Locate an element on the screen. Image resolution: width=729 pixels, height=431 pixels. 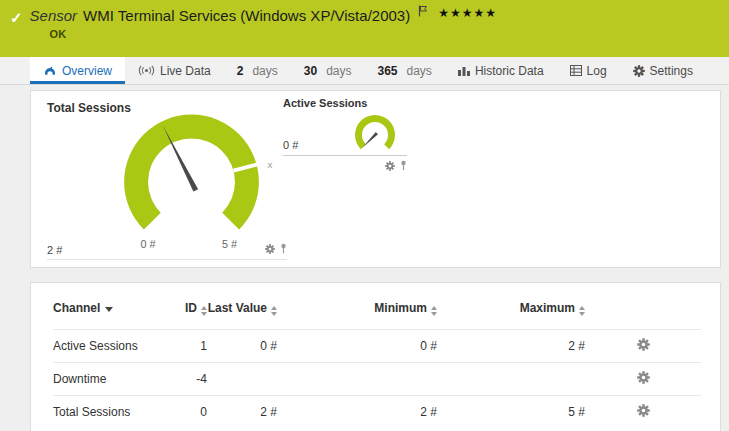
tab-overview: Overview is located at coordinates (78, 70).